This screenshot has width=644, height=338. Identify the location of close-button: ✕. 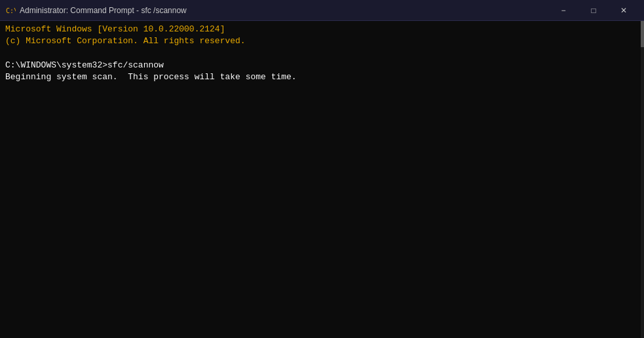
(624, 10).